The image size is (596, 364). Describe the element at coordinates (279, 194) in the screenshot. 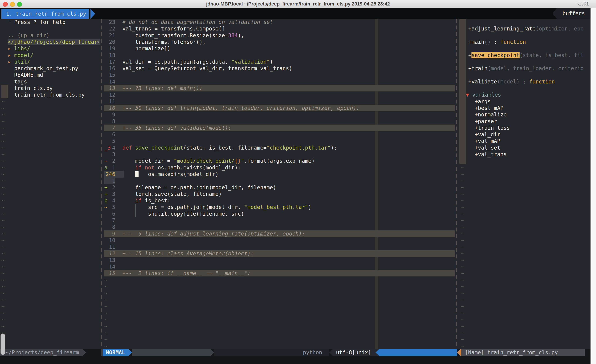

I see `code-line: +3 torch.save(state, filename)` at that location.